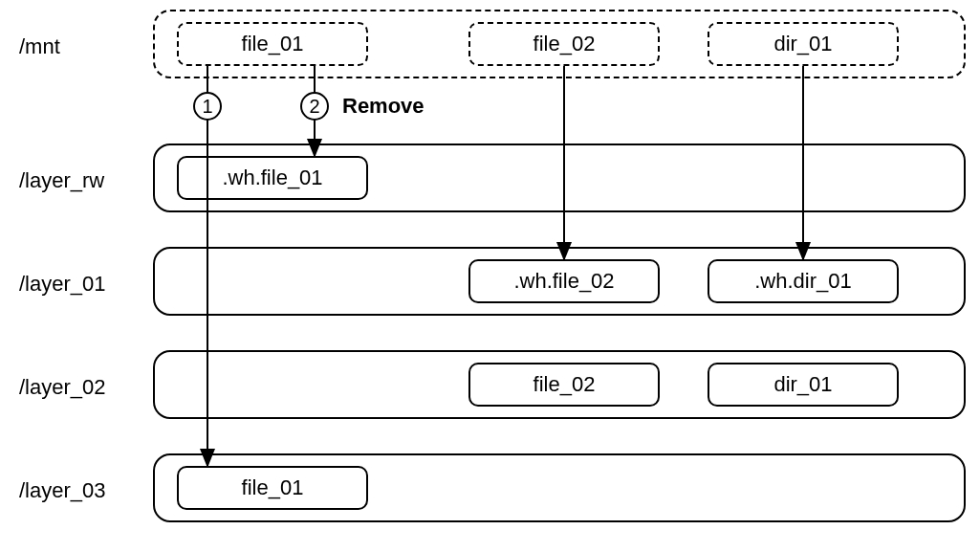 The width and height of the screenshot is (980, 552). What do you see at coordinates (72, 47) in the screenshot?
I see `row-label-mnt: /mnt` at bounding box center [72, 47].